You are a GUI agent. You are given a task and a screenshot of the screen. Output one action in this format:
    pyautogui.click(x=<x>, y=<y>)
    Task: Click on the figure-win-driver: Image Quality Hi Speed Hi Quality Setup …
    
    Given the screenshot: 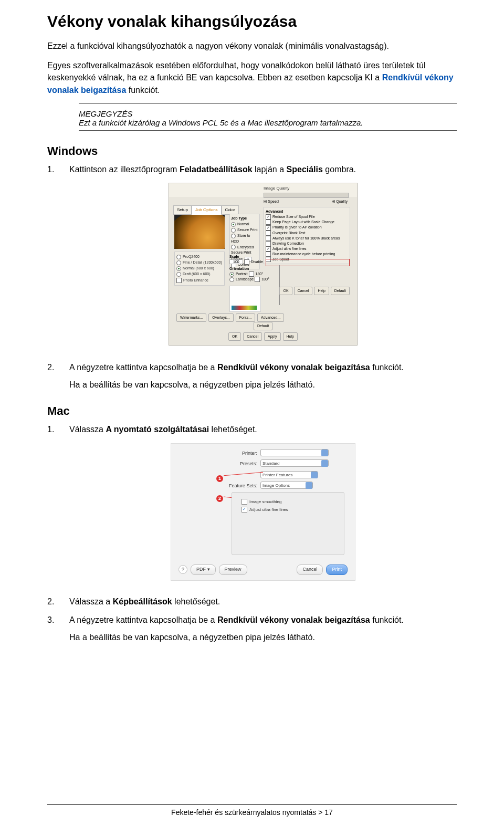 What is the action you would take?
    pyautogui.click(x=263, y=264)
    